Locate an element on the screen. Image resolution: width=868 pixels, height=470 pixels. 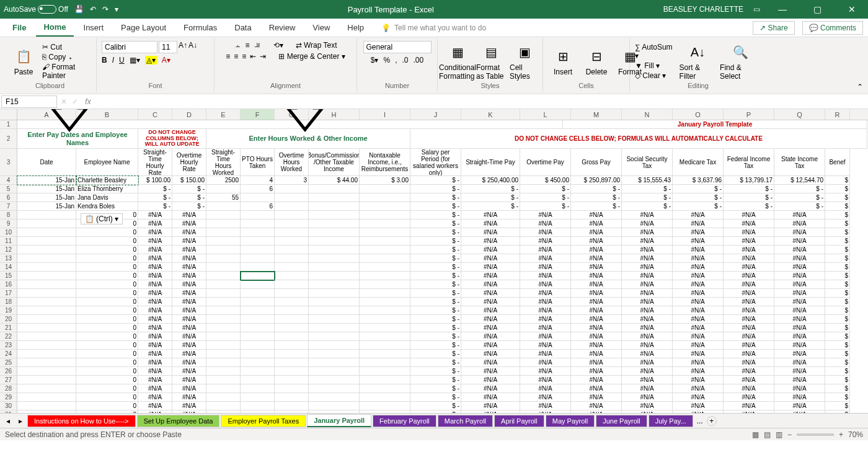
italic-button: I is located at coordinates (113, 60).